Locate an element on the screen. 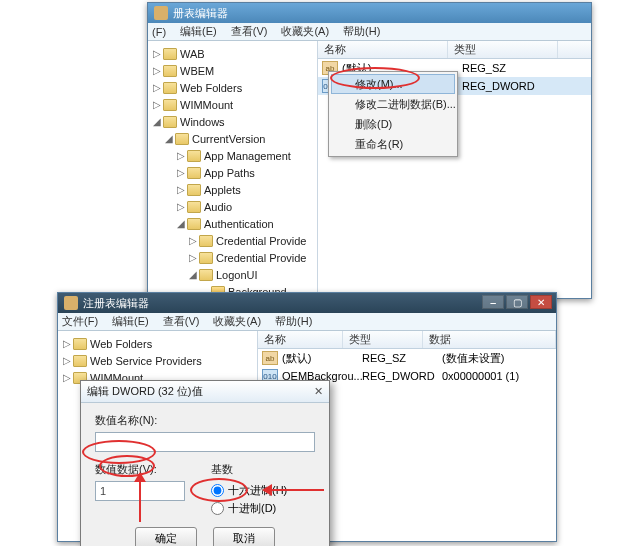 The height and width of the screenshot is (546, 622). tree-label: LogonUI is located at coordinates (237, 275).